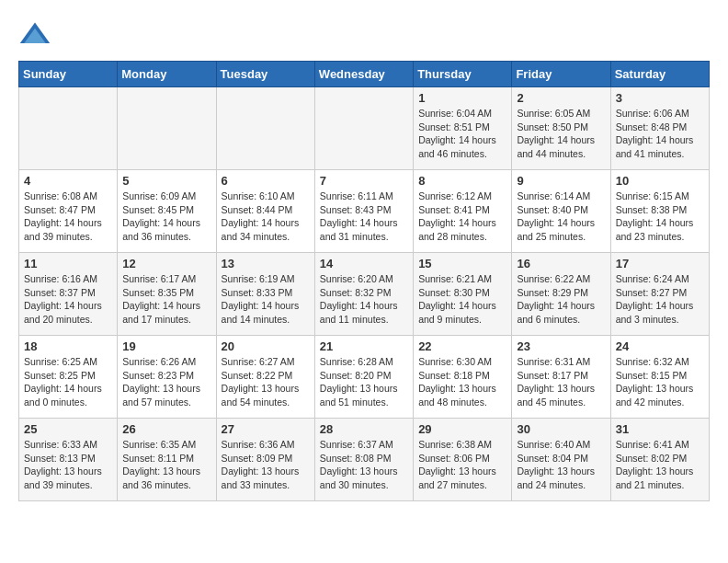  I want to click on day-number: 11, so click(68, 263).